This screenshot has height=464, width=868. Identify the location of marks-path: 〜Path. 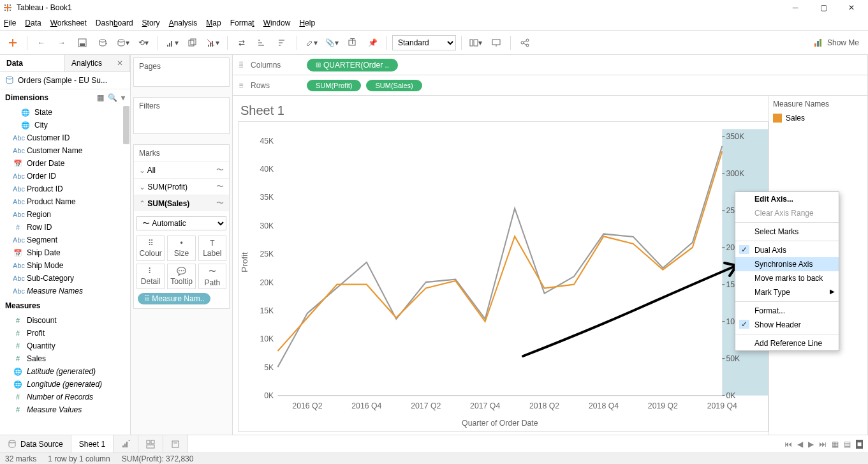
(212, 276).